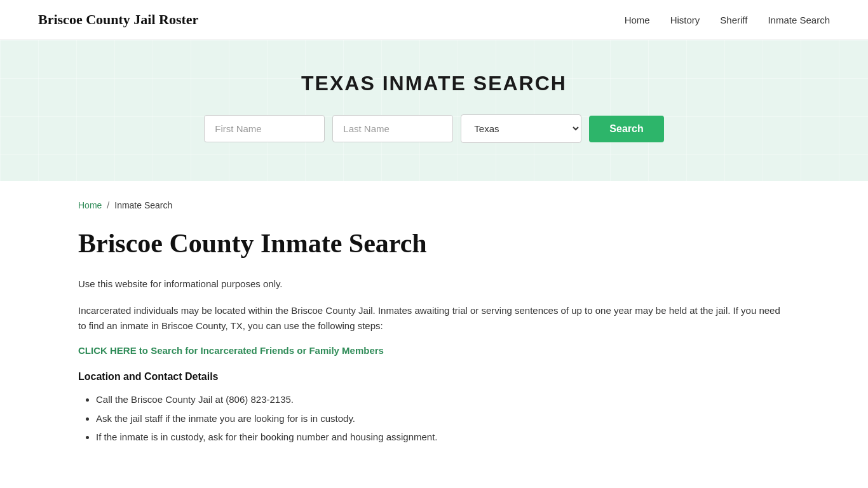 The width and height of the screenshot is (868, 488). I want to click on search-form: AlabamaAlaskaArizonaArkansasCaliforniaCo…, so click(434, 128).